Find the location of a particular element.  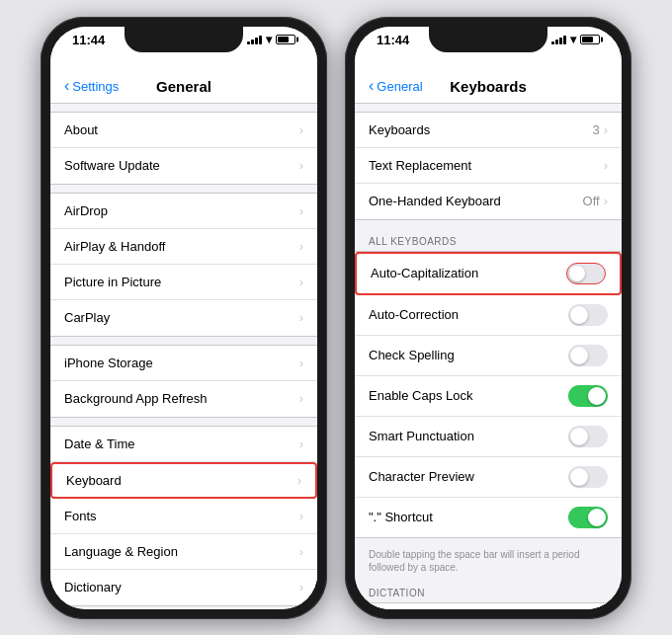

status-bar-left: 11:44 ▾ is located at coordinates (184, 40).